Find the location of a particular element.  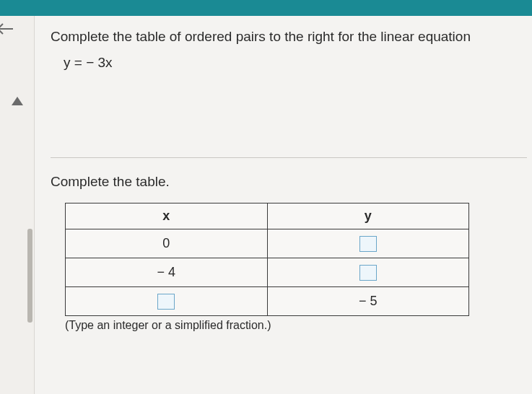

cell-x-0: 0 is located at coordinates (167, 244).